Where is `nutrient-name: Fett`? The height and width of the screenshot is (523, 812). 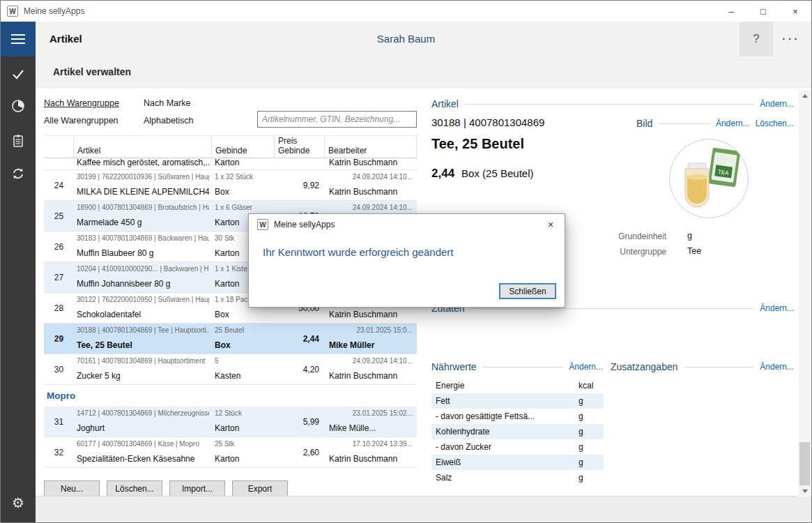 nutrient-name: Fett is located at coordinates (505, 401).